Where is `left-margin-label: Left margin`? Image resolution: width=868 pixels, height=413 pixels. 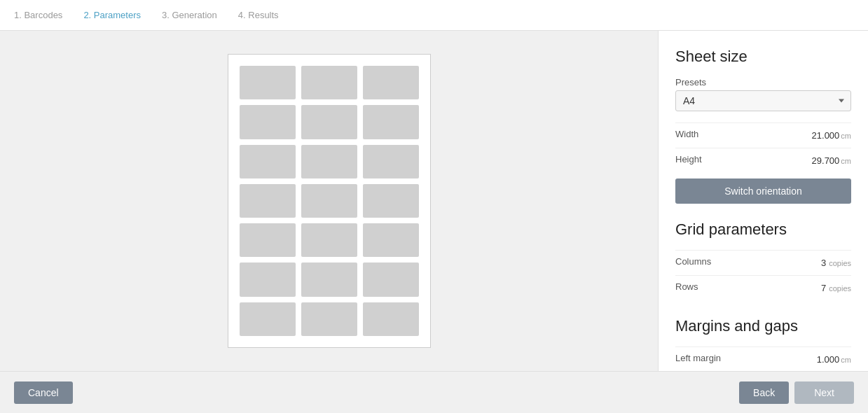 left-margin-label: Left margin is located at coordinates (698, 358).